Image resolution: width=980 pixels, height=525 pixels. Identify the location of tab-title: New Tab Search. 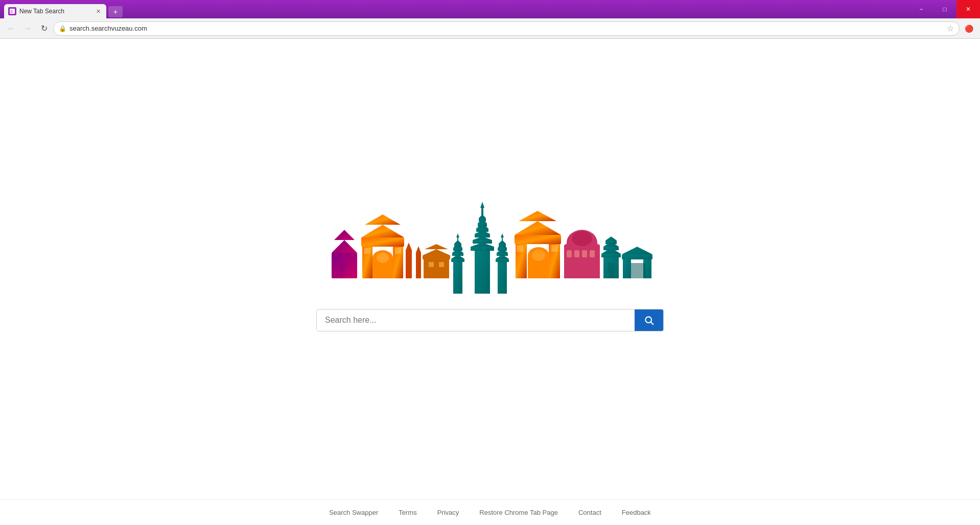
(55, 11).